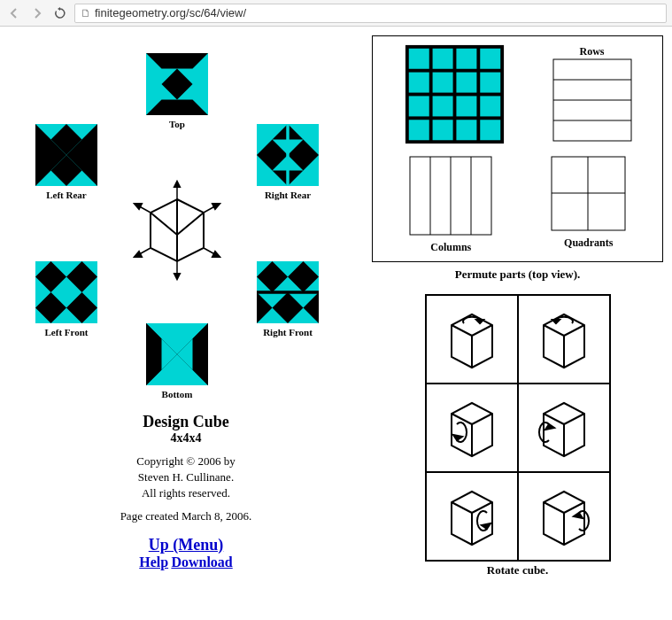 The width and height of the screenshot is (672, 620). I want to click on pattern-right-rear, so click(288, 155).